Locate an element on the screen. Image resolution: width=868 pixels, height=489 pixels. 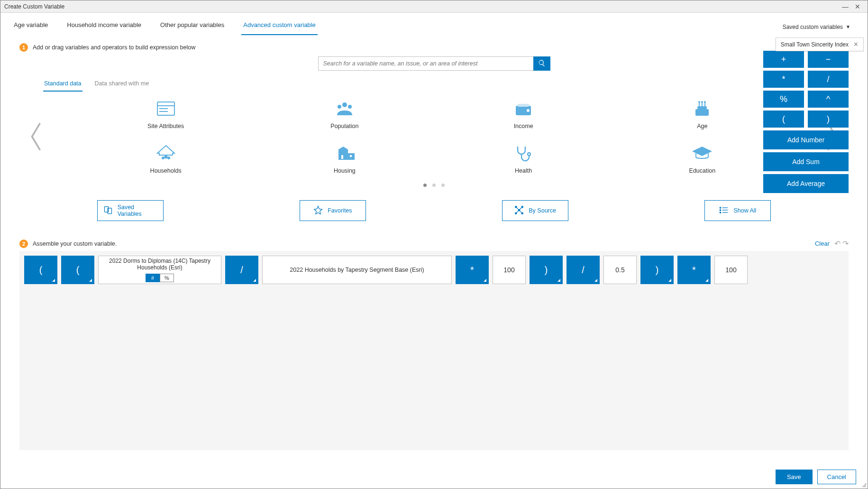
expr-number-token: 0.5 is located at coordinates (620, 270).